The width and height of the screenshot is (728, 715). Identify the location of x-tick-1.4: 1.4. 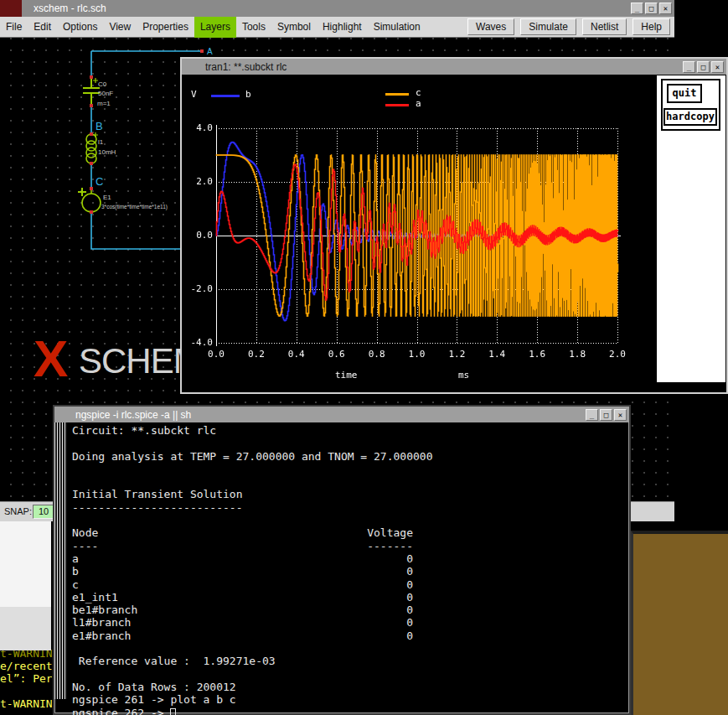
(497, 354).